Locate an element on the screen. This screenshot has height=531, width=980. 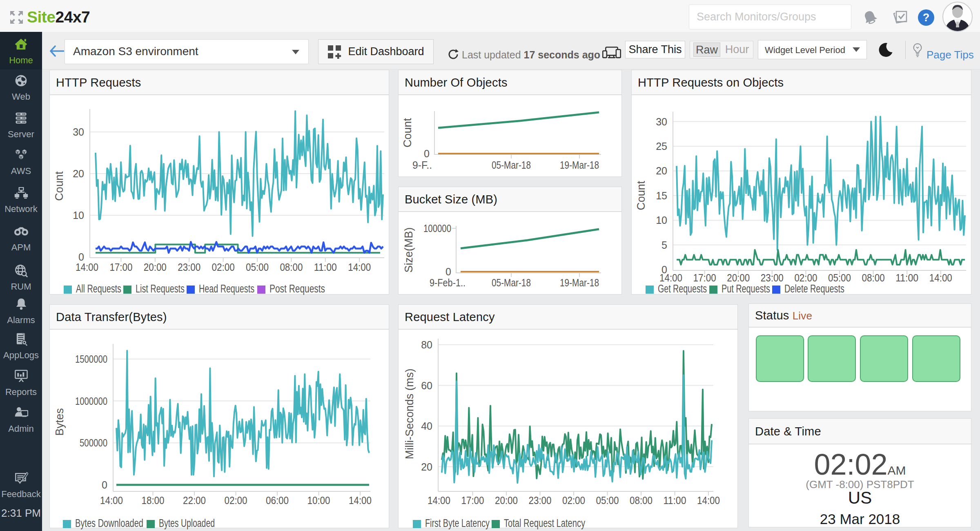
svg-text: 18:00 is located at coordinates (153, 500).